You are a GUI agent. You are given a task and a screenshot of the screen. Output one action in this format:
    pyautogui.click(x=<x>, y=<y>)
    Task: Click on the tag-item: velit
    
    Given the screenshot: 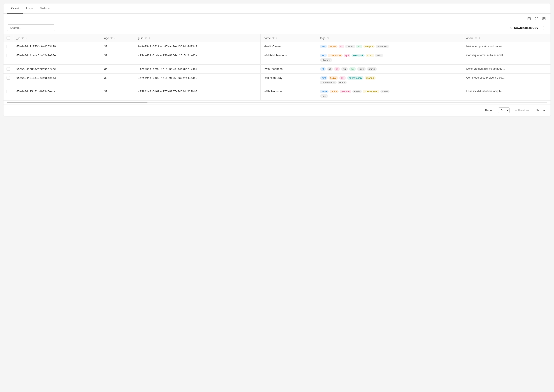 What is the action you would take?
    pyautogui.click(x=379, y=56)
    